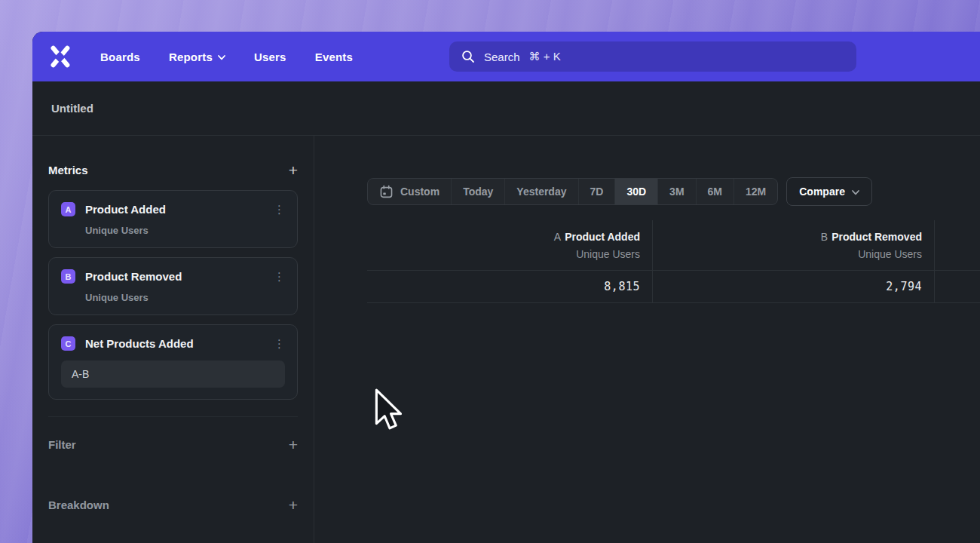 This screenshot has height=543, width=980. Describe the element at coordinates (507, 109) in the screenshot. I see `report-title-bar: Untitled` at that location.